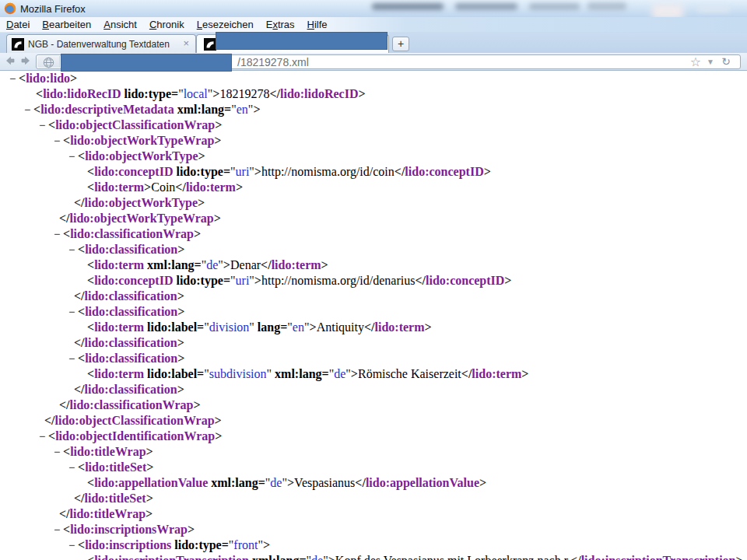  Describe the element at coordinates (120, 25) in the screenshot. I see `menu-item-ansicht: Ansicht` at that location.